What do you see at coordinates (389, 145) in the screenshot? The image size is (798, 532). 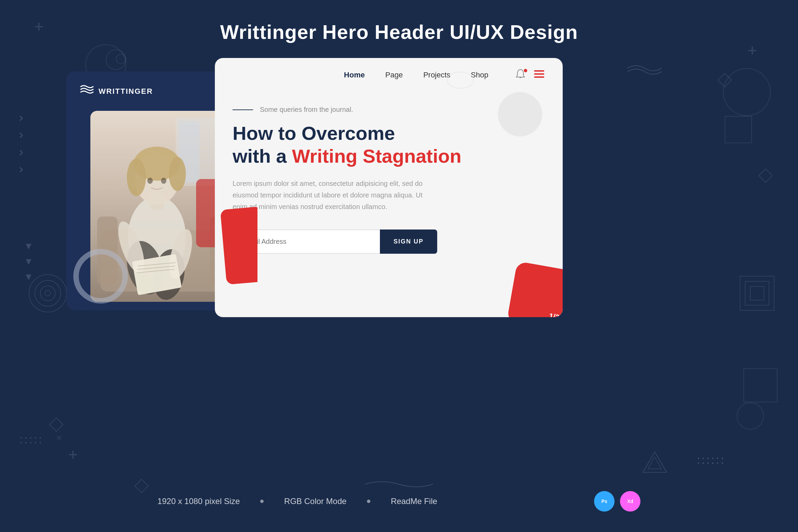 I see `hero-title: How to Overcome with a Writing Stagnatio…` at bounding box center [389, 145].